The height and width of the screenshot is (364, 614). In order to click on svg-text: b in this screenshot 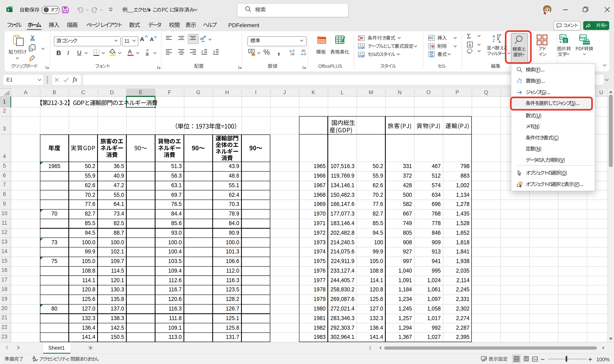, I will do `click(519, 79)`.